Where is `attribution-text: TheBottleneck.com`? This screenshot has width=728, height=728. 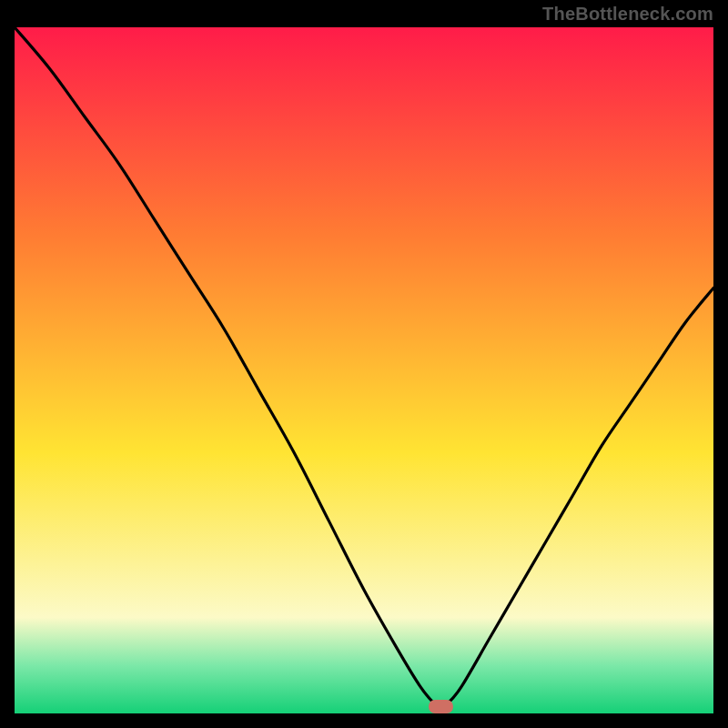 attribution-text: TheBottleneck.com is located at coordinates (628, 15).